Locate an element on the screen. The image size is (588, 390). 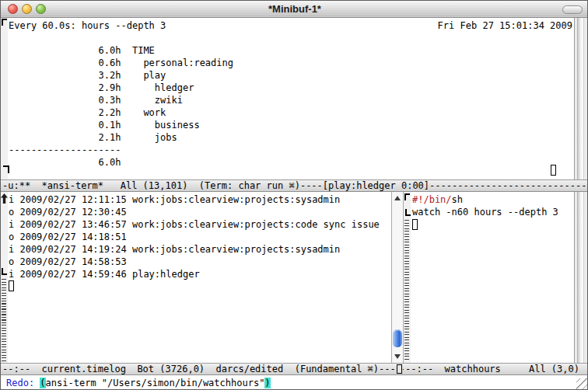
shebang-rest: sh is located at coordinates (457, 200).